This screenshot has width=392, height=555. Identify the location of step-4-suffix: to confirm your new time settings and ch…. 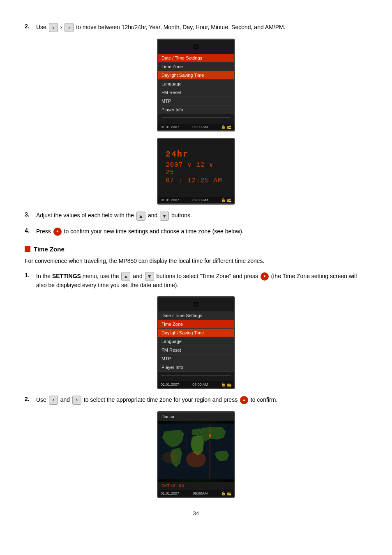
(154, 231).